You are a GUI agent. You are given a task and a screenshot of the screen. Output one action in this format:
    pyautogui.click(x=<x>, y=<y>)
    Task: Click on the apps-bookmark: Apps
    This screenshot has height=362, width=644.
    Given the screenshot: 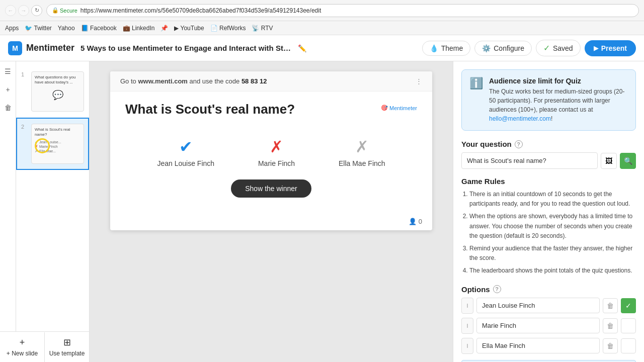 What is the action you would take?
    pyautogui.click(x=12, y=28)
    